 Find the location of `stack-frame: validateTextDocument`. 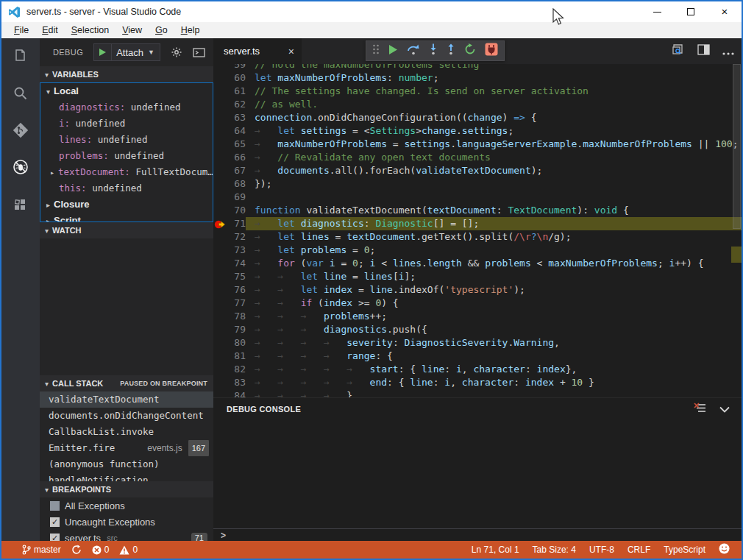

stack-frame: validateTextDocument is located at coordinates (127, 400).